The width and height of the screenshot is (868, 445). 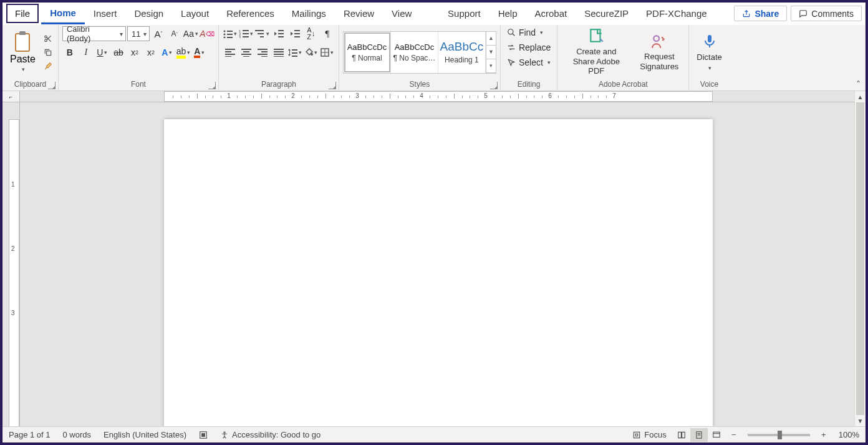 What do you see at coordinates (309, 14) in the screenshot?
I see `tab-mailings: Mailings` at bounding box center [309, 14].